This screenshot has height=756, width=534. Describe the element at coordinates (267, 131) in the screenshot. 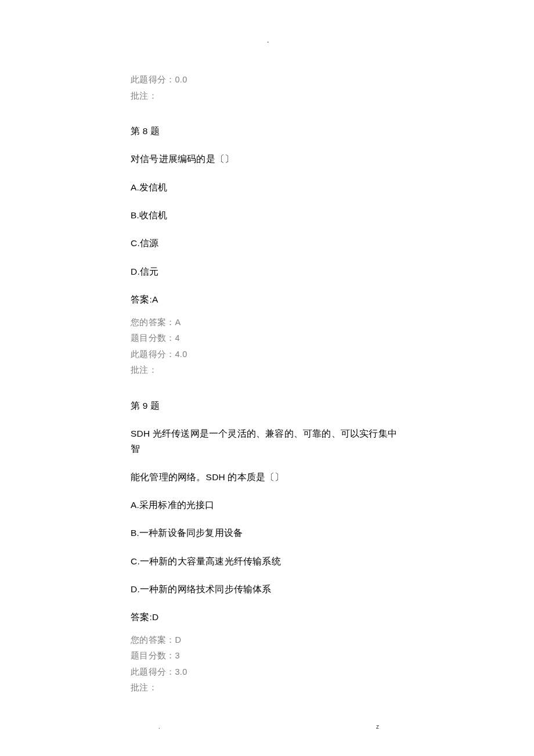

I see `question-number: 第 8 题` at that location.